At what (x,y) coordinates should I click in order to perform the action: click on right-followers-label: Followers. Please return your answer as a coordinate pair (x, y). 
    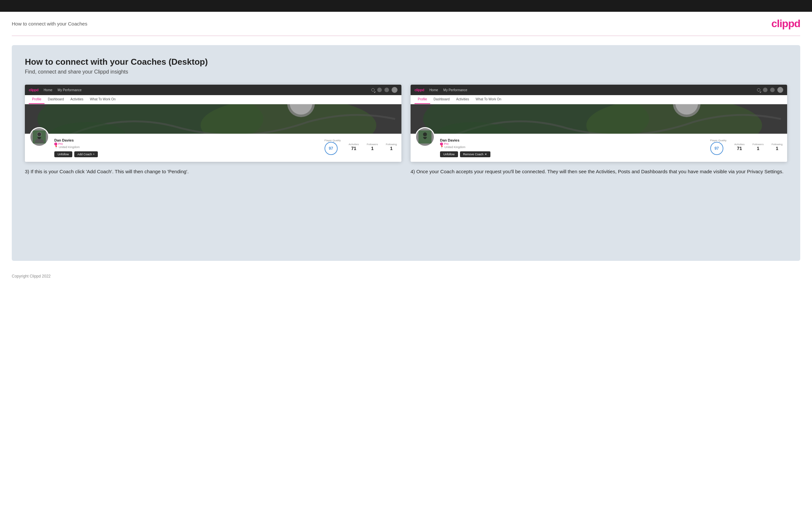
    Looking at the image, I should click on (758, 144).